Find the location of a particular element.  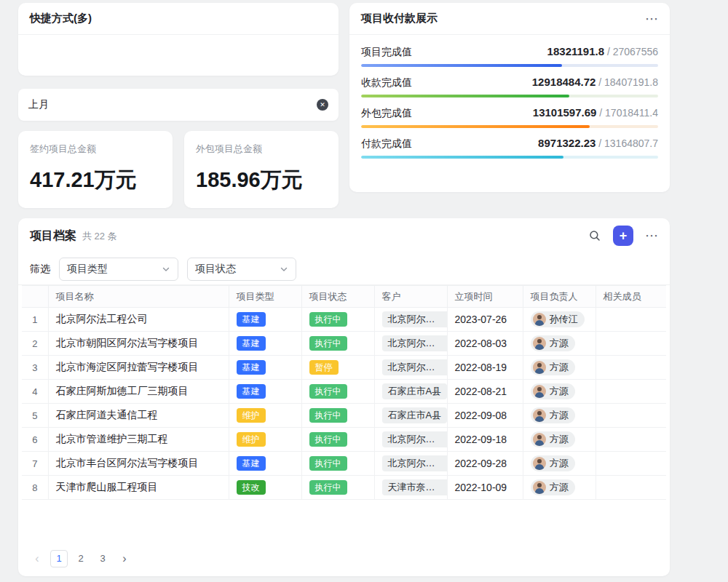

column-header-name: 项目名称 is located at coordinates (138, 297).